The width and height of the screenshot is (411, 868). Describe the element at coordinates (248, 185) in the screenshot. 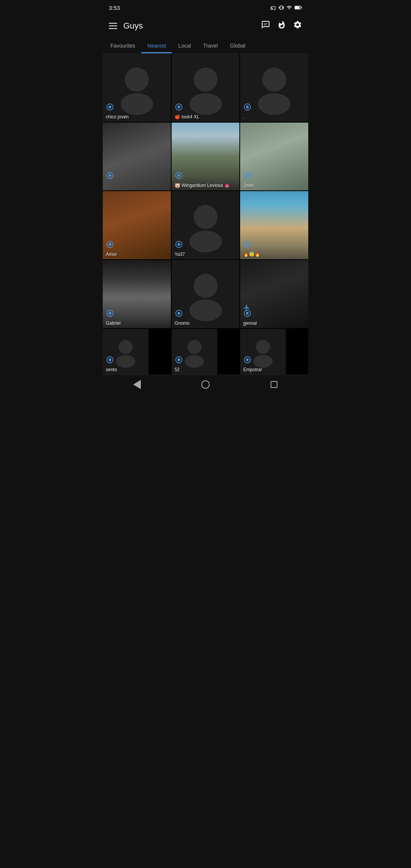

I see `username-label: Joan` at that location.